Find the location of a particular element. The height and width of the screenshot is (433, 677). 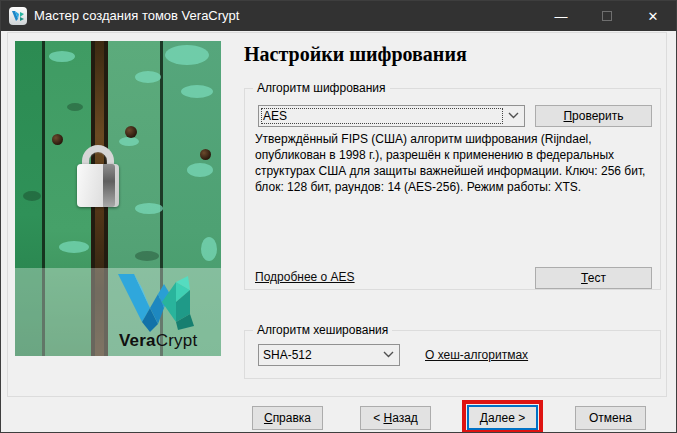

hash-info-link: О хеш-алгоритмах is located at coordinates (476, 355).